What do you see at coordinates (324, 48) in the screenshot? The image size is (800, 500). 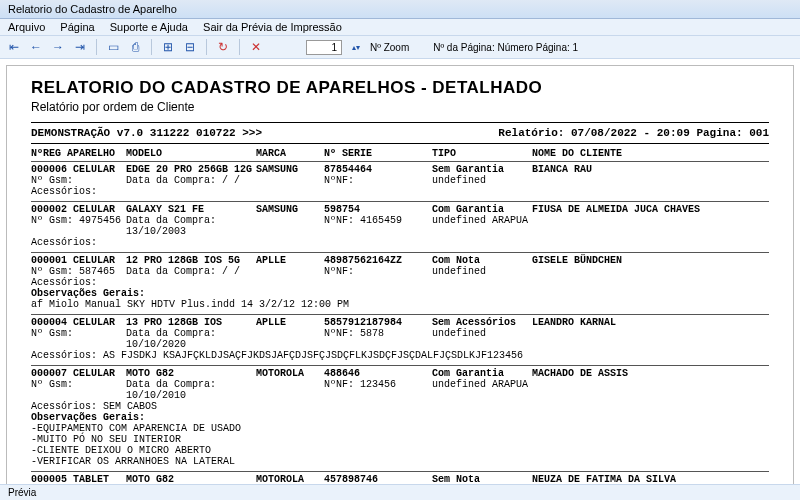 I see `zoom-input: 1` at bounding box center [324, 48].